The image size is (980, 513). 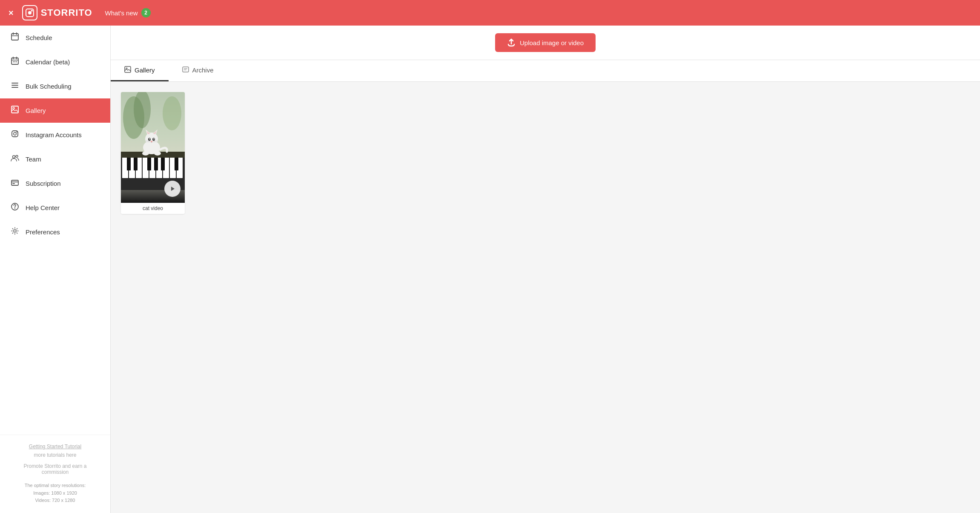 What do you see at coordinates (15, 62) in the screenshot?
I see `calendar-icon` at bounding box center [15, 62].